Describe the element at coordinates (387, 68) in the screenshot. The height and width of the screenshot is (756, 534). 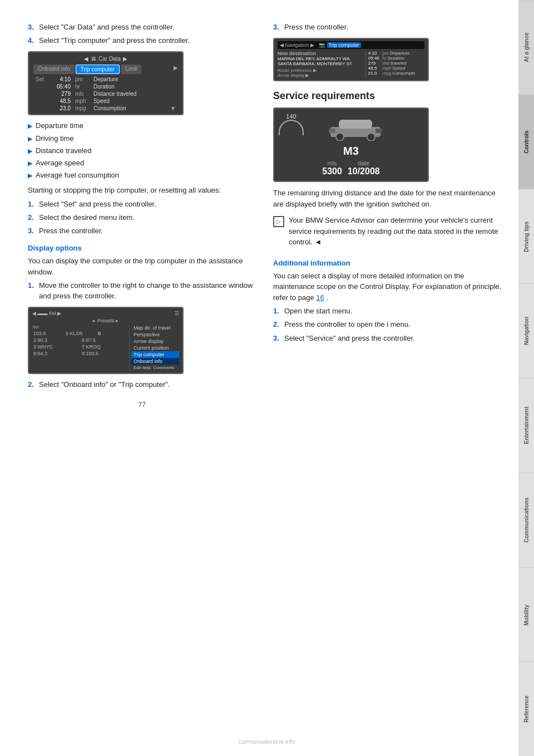
I see `stat3-unit: mph` at that location.